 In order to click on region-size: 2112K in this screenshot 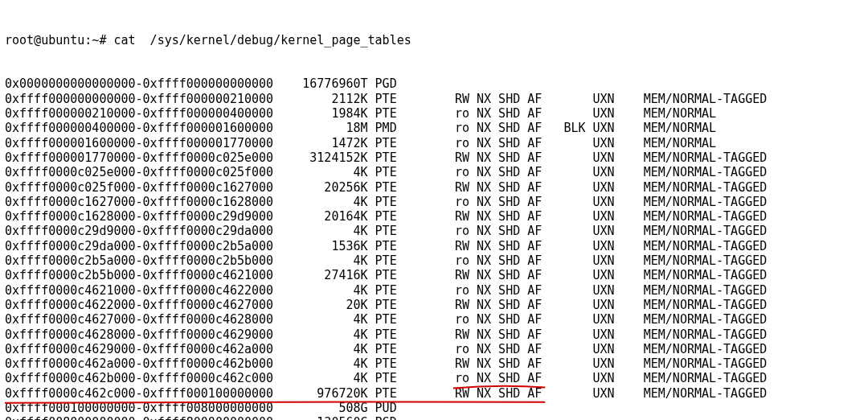, I will do `click(328, 99)`.